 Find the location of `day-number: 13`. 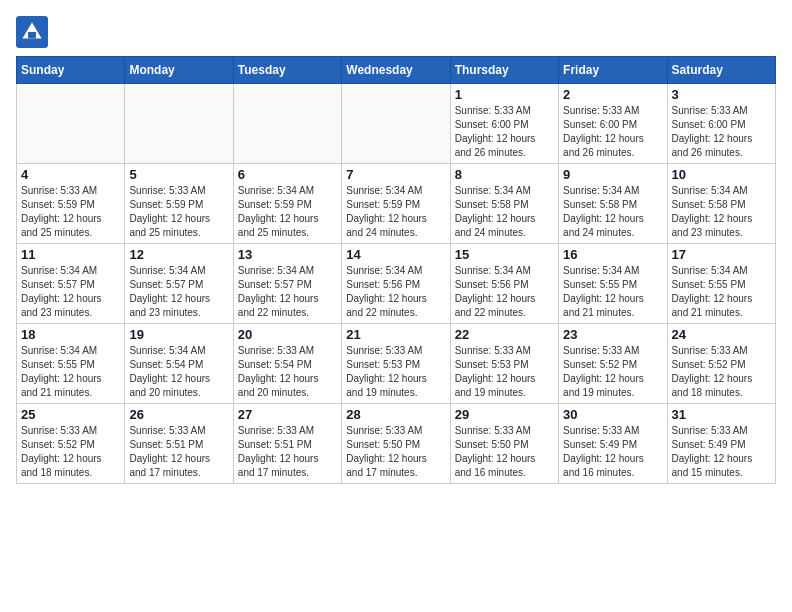

day-number: 13 is located at coordinates (288, 254).